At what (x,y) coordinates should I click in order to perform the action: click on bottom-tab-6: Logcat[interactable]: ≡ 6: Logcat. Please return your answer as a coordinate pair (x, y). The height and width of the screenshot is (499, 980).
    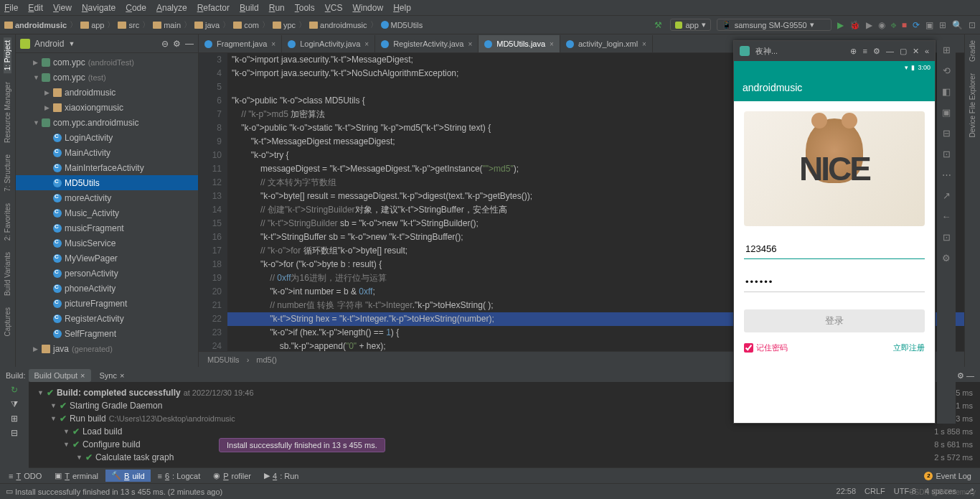
    Looking at the image, I should click on (179, 476).